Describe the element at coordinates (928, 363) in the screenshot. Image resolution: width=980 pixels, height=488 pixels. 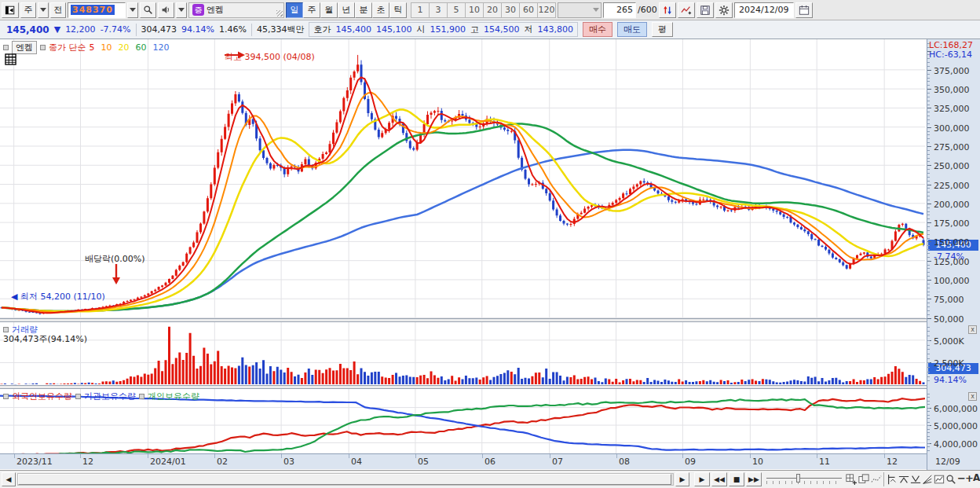
I see `volume-tick` at that location.